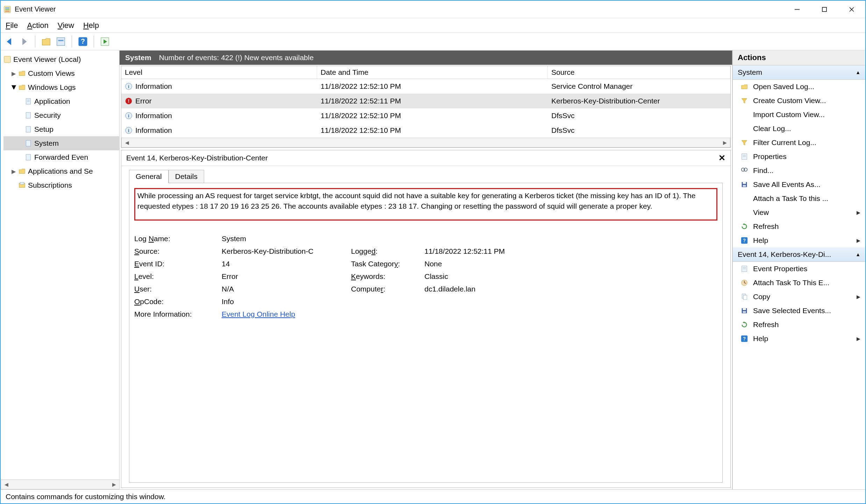 This screenshot has height=504, width=866. Describe the element at coordinates (62, 129) in the screenshot. I see `tree-log-setup: Setup` at that location.